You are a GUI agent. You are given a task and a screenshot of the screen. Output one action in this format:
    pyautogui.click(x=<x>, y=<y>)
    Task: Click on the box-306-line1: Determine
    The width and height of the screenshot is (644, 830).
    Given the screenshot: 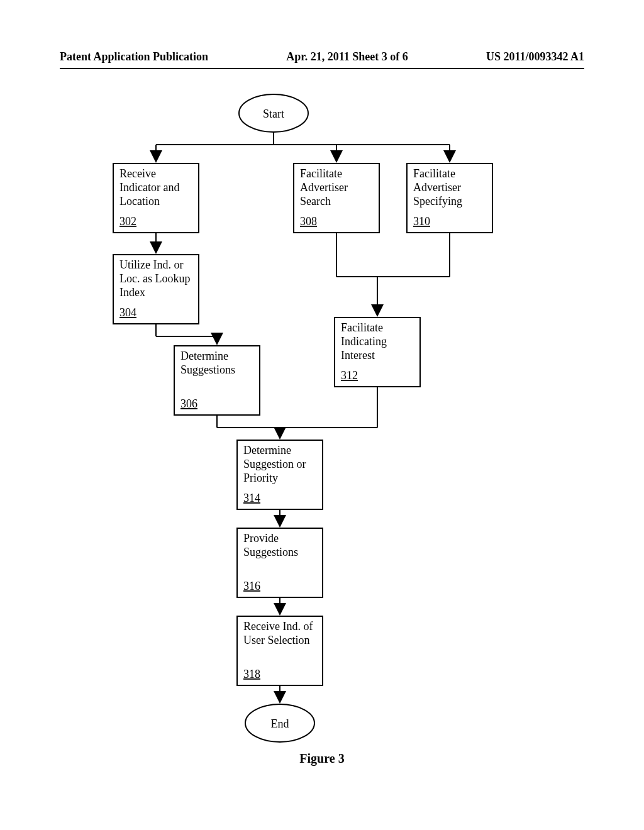 What is the action you would take?
    pyautogui.click(x=204, y=356)
    